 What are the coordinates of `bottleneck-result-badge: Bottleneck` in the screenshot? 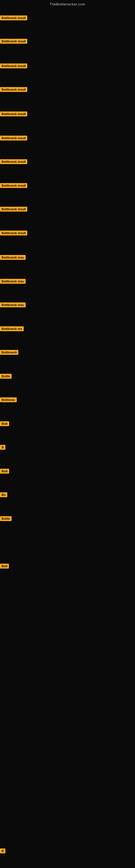 It's located at (9, 352).